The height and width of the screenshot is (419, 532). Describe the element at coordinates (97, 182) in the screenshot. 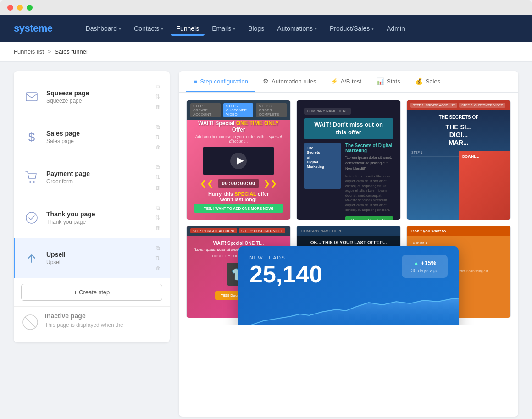

I see `step-subtitle-payment: Order form` at that location.